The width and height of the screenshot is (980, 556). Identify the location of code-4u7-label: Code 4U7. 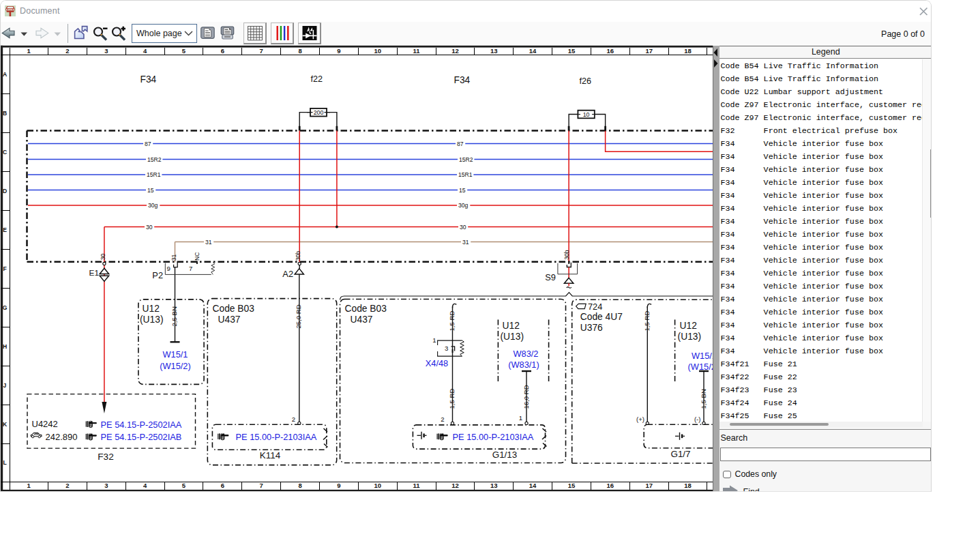
(602, 317).